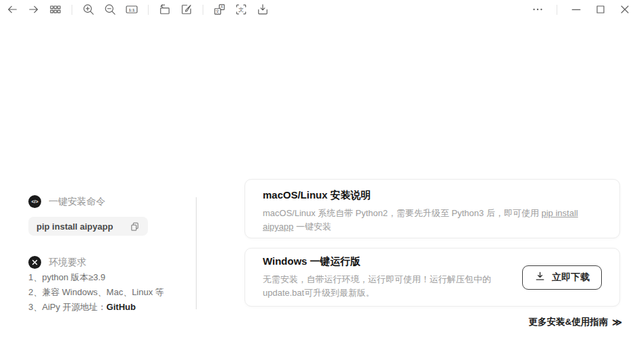  Describe the element at coordinates (600, 9) in the screenshot. I see `maximize-icon` at that location.